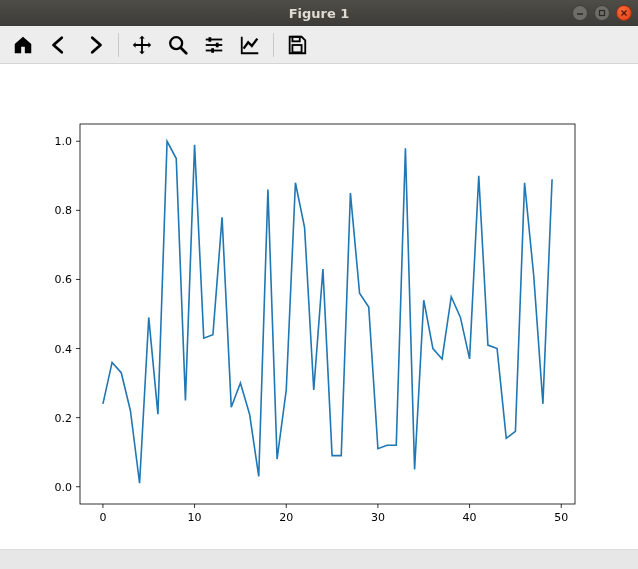  What do you see at coordinates (64, 210) in the screenshot?
I see `y-tick-label: 0.8` at bounding box center [64, 210].